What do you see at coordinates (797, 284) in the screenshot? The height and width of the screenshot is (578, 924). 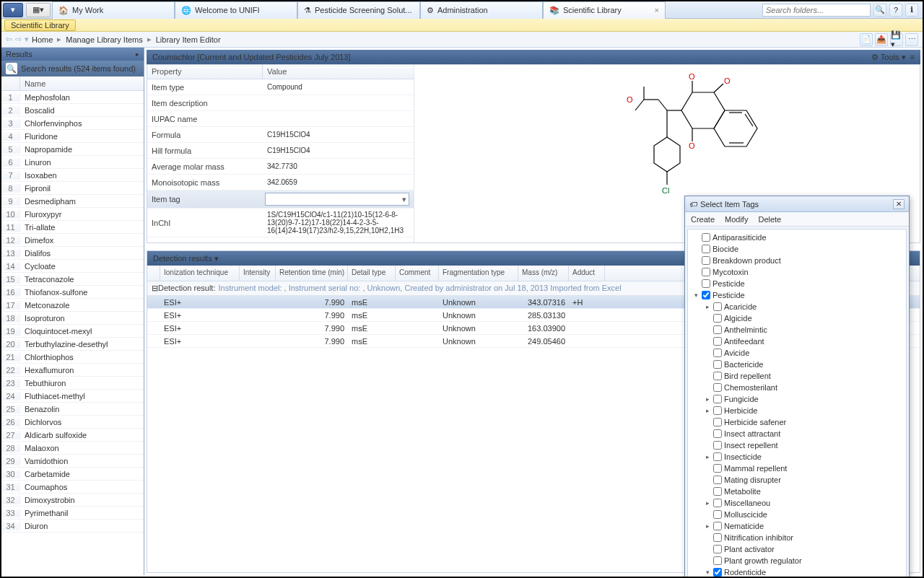 I see `tree-node: Pesticide` at bounding box center [797, 284].